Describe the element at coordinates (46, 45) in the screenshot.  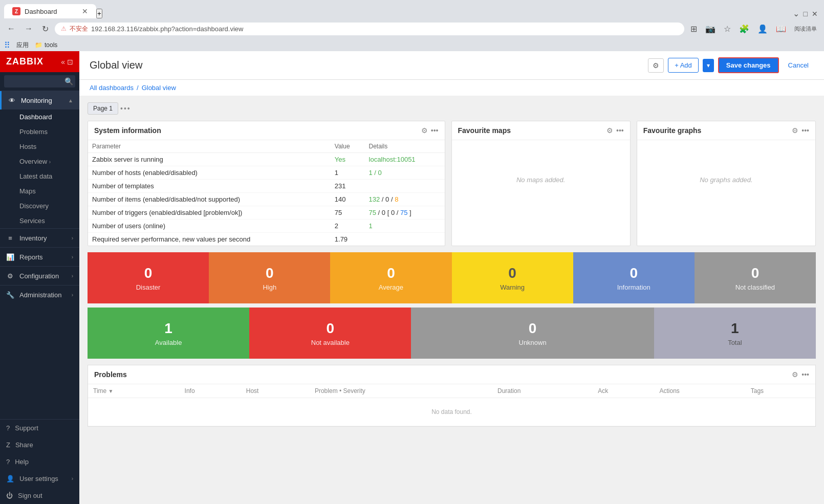
I see `bookmark-tools: 📁 tools` at that location.